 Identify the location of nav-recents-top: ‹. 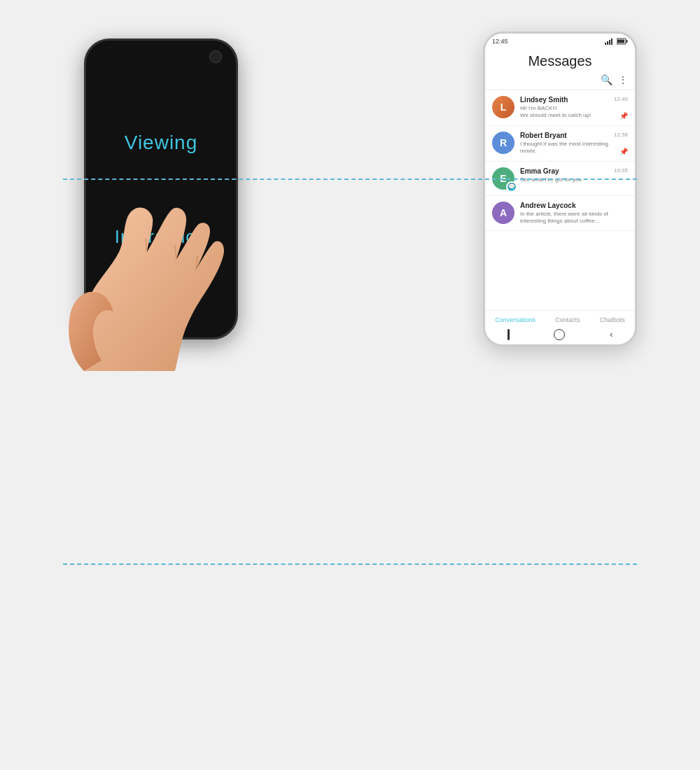
(611, 335).